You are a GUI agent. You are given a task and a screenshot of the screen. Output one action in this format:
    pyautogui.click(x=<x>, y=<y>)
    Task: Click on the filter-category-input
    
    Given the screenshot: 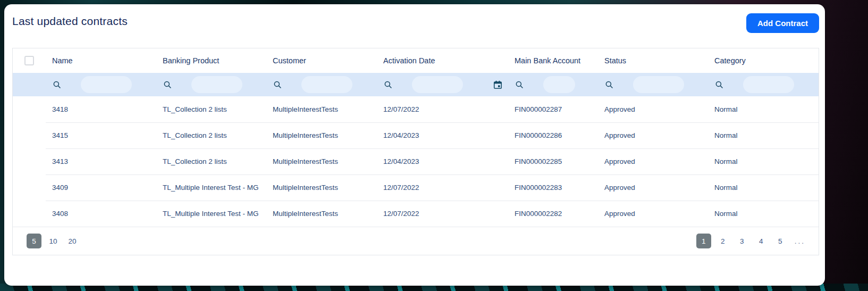 What is the action you would take?
    pyautogui.click(x=769, y=85)
    